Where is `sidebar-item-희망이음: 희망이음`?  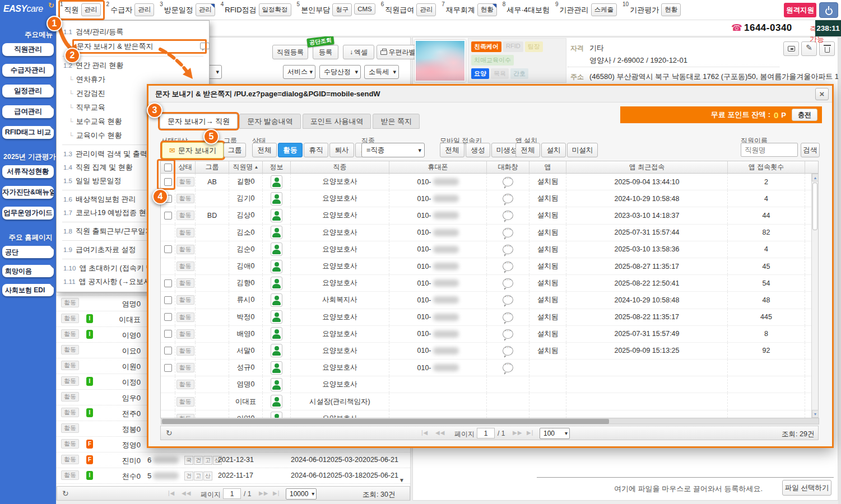
sidebar-item-희망이음: 희망이음 is located at coordinates (28, 271).